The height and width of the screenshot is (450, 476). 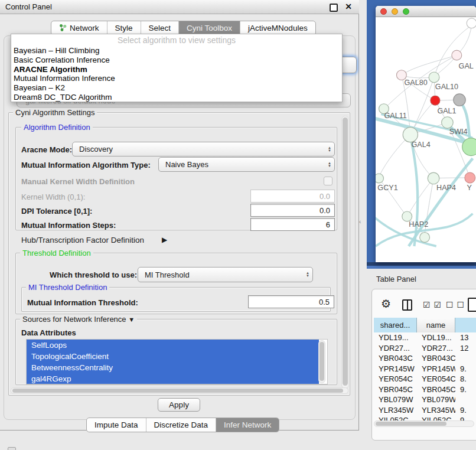 What do you see at coordinates (425, 390) in the screenshot?
I see `table-row: YBR045CYBR045C9.` at bounding box center [425, 390].